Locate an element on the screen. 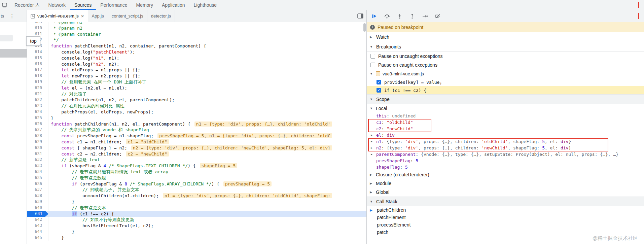  scope-variable: c1: "oldChild" is located at coordinates (505, 123).